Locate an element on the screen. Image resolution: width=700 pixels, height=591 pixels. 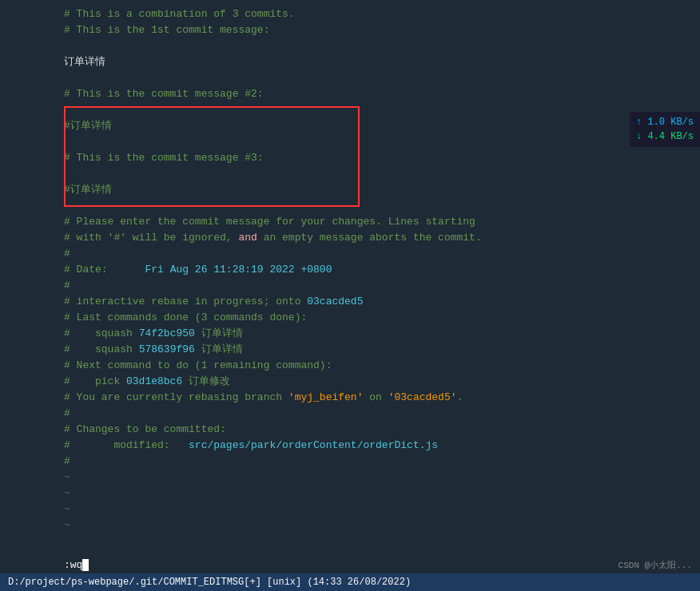
editor-line: # Changes to be committed: is located at coordinates (382, 430).